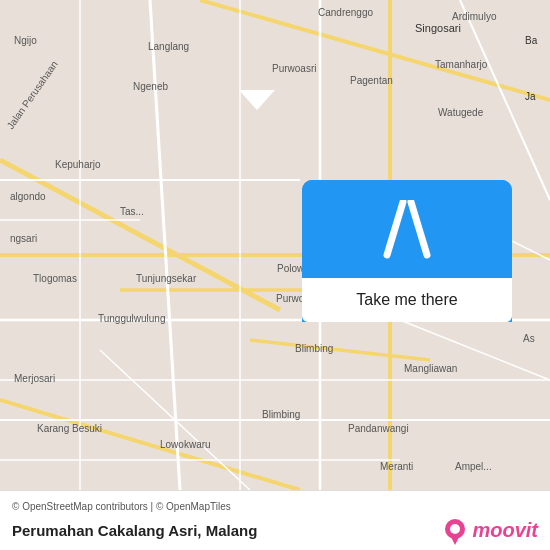 The image size is (550, 550). I want to click on svg-text: Tunggulwulung, so click(132, 318).